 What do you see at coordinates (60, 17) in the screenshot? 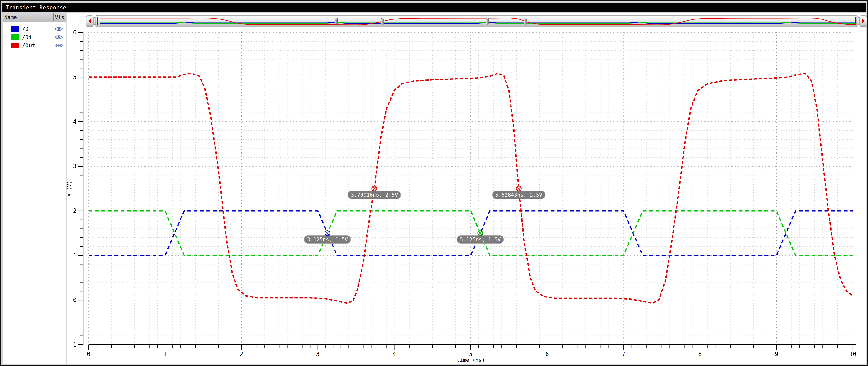
I see `vis-column-header: Vis` at bounding box center [60, 17].